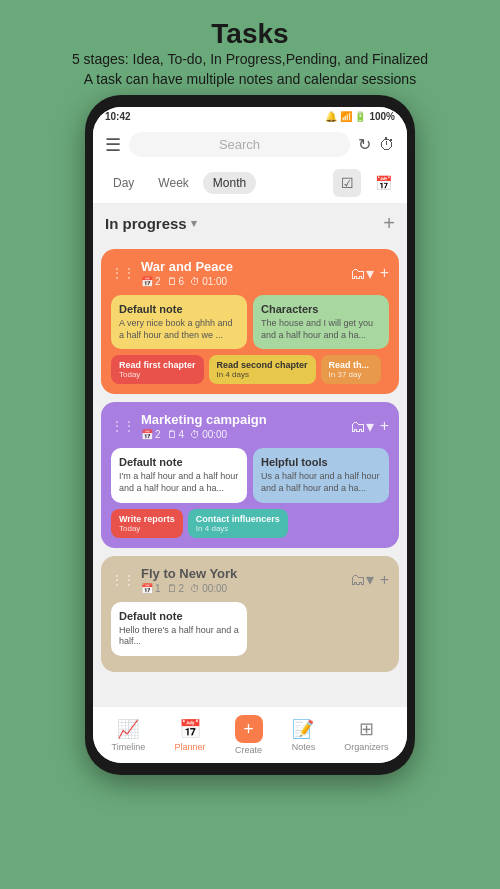  Describe the element at coordinates (128, 729) in the screenshot. I see `timeline-icon: 📈` at that location.